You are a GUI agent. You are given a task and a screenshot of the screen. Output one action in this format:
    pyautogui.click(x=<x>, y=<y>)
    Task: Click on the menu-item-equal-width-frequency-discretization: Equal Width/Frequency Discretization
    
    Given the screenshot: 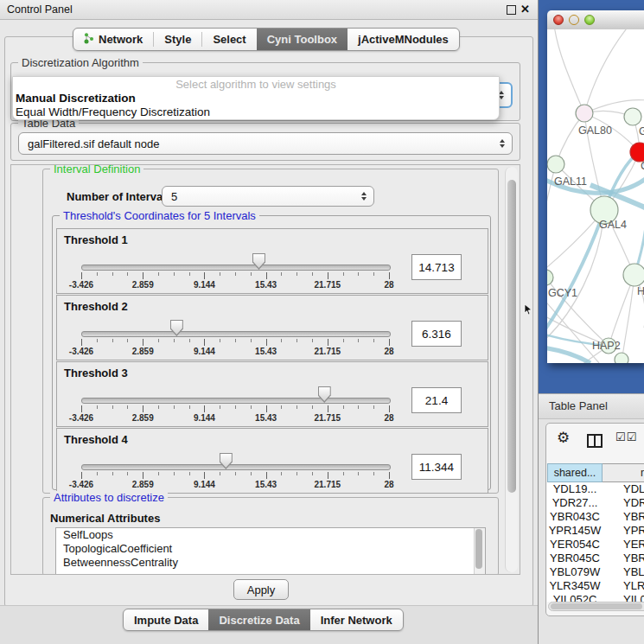 What is the action you would take?
    pyautogui.click(x=256, y=112)
    